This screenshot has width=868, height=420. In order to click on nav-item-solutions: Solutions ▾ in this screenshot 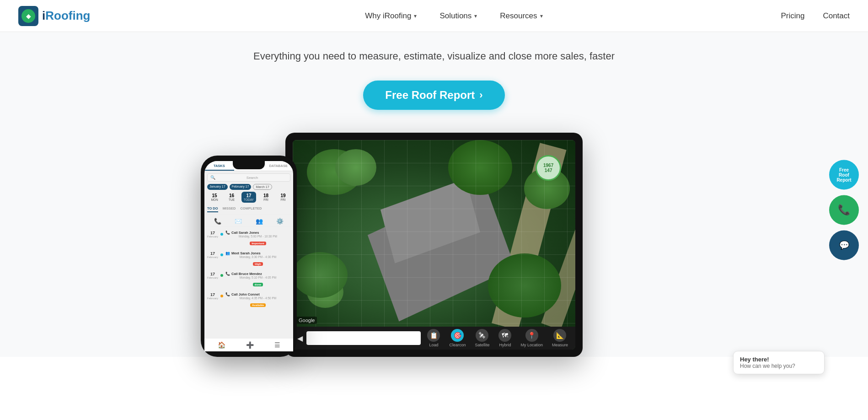, I will do `click(458, 16)`.